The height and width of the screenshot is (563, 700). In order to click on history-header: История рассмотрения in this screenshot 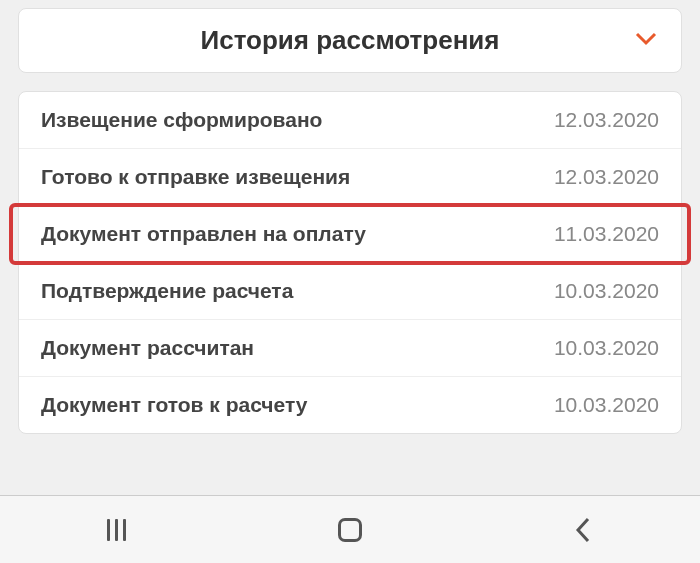, I will do `click(350, 40)`.